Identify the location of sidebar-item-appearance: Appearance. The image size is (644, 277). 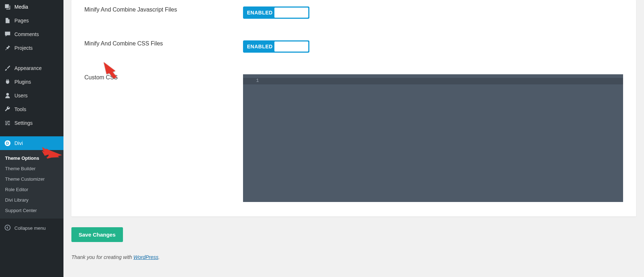
(32, 68).